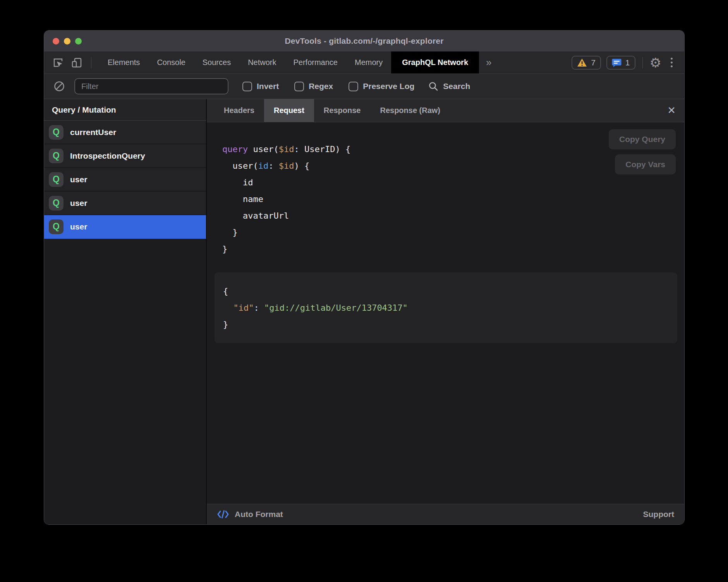  Describe the element at coordinates (259, 514) in the screenshot. I see `auto-format-label: Auto Format` at that location.